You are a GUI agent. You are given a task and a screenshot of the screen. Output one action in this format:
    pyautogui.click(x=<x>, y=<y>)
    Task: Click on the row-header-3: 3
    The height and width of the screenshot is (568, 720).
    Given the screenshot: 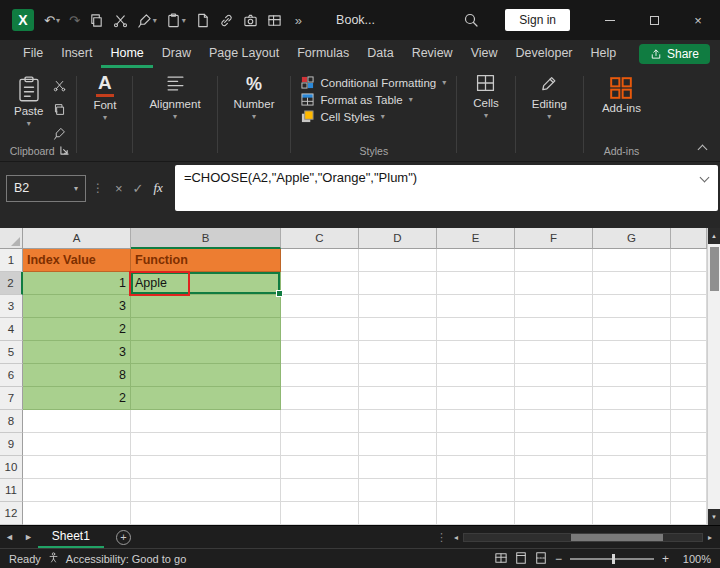 What is the action you would take?
    pyautogui.click(x=12, y=306)
    